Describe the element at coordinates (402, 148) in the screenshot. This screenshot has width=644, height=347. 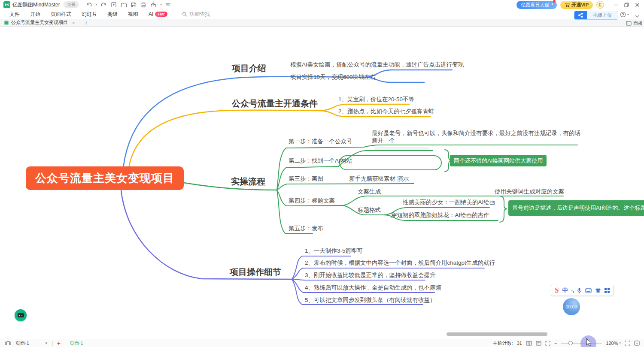
I see `blurred-text-remnant` at that location.